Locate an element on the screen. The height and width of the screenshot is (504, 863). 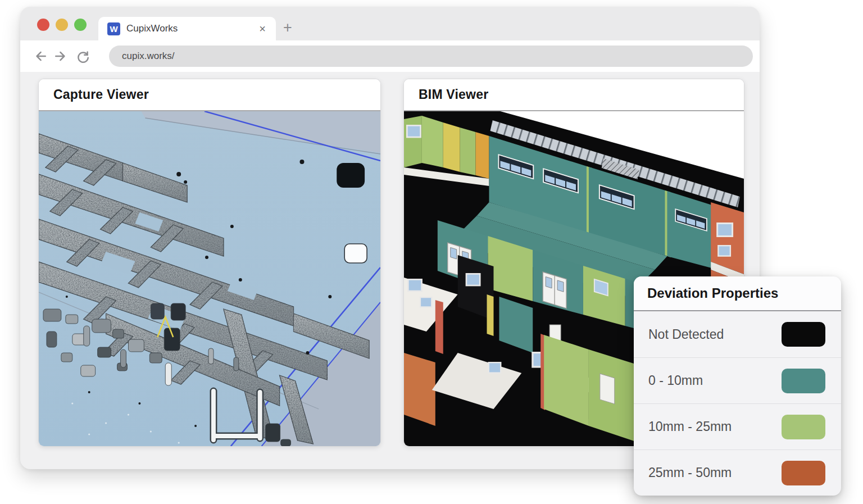
legend-label: Not Detected is located at coordinates (686, 335).